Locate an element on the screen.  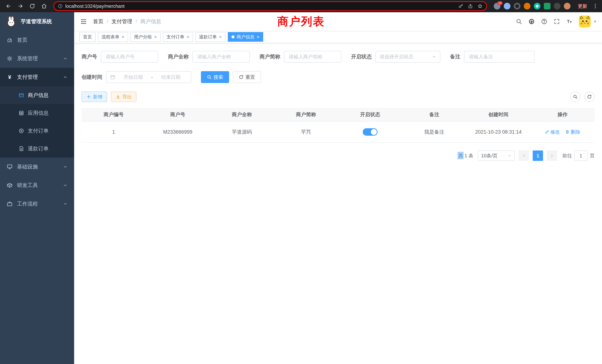
breadcrumb-payment: 支付管理 is located at coordinates (122, 21).